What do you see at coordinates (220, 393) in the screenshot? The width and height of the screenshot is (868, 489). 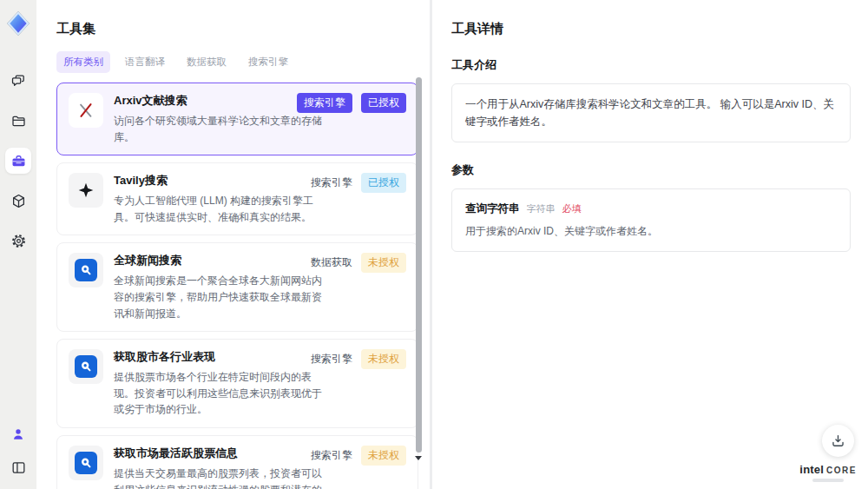 I see `tool-desc: 提供股票市场各个行业在特定时间段内的表现。投资者可以利用这些信息来识别表现优于或…` at bounding box center [220, 393].